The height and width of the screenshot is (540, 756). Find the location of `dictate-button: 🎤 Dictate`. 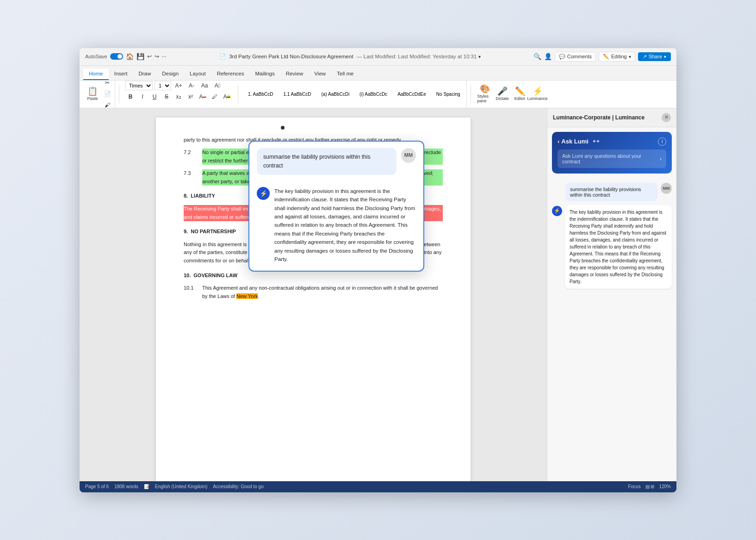

dictate-button: 🎤 Dictate is located at coordinates (502, 94).